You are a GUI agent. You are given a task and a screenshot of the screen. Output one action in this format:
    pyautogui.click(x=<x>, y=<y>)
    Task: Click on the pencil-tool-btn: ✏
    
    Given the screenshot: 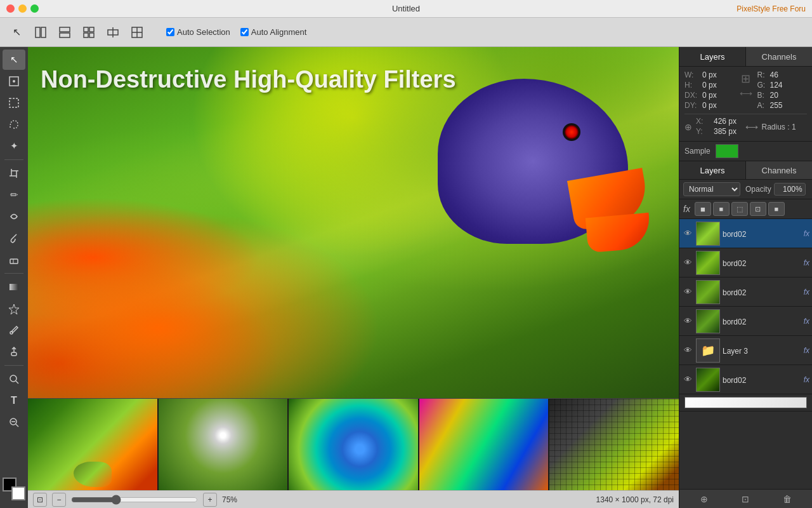 What is the action you would take?
    pyautogui.click(x=14, y=195)
    